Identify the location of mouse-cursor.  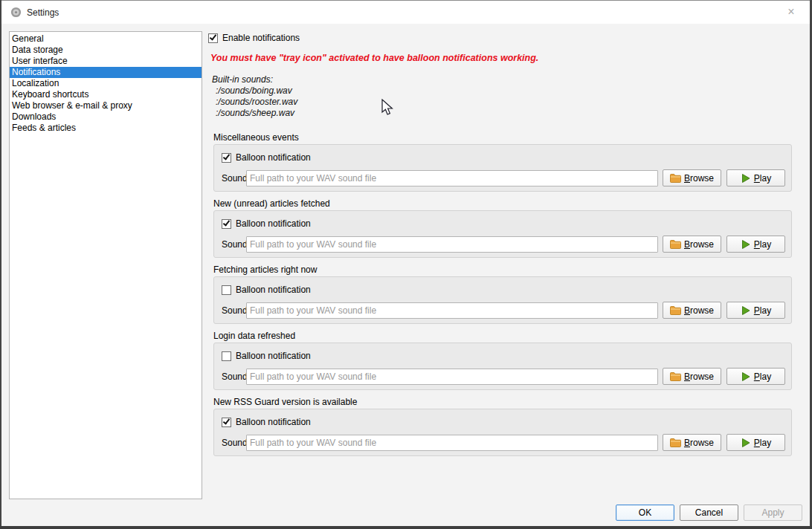
(388, 108).